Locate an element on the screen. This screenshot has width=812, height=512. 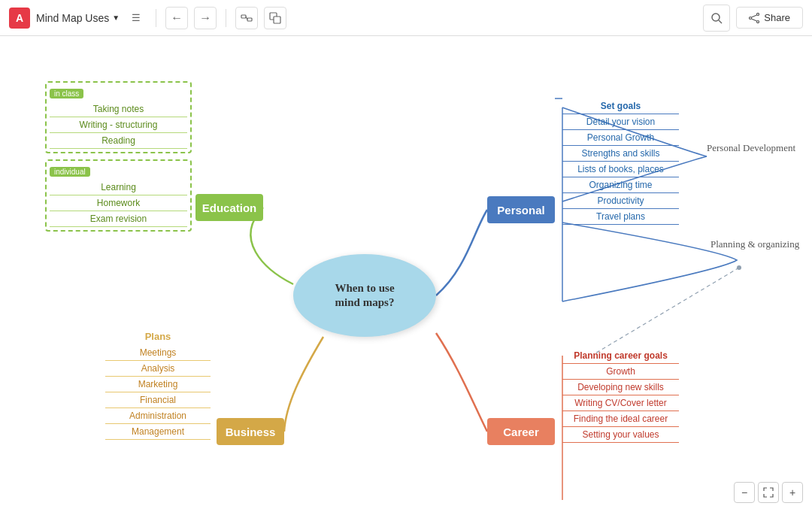
node-personal: Personal is located at coordinates (521, 210).